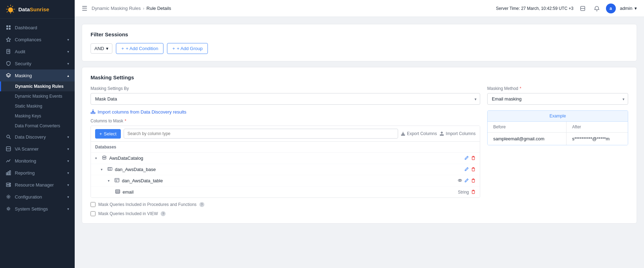 The width and height of the screenshot is (644, 268). Describe the element at coordinates (8, 51) in the screenshot. I see `file-icon` at that location.